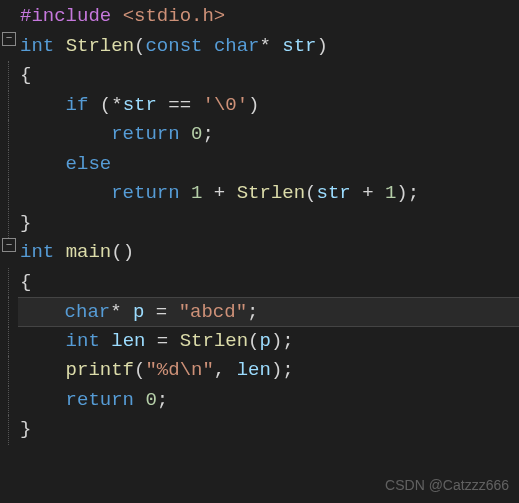  What do you see at coordinates (270, 106) in the screenshot?
I see `code-line: if (*str == '\0')` at bounding box center [270, 106].